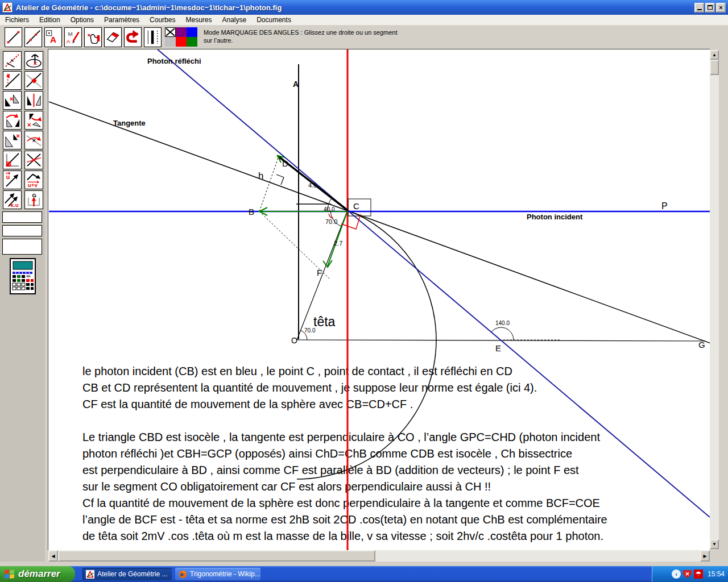 The height and width of the screenshot is (582, 728). Describe the element at coordinates (336, 218) in the screenshot. I see `angle-arc-BCF` at that location.